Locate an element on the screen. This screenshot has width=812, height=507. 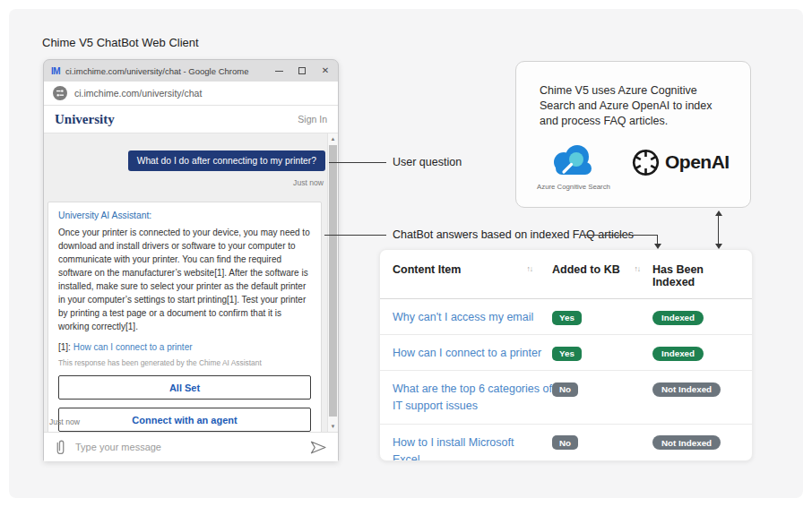
content-item-link: Why can't I access my email is located at coordinates (468, 317).